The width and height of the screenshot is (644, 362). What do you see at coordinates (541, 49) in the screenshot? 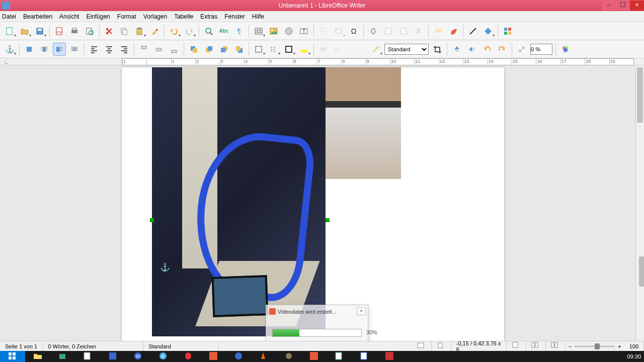
I see `transparency-input` at bounding box center [541, 49].